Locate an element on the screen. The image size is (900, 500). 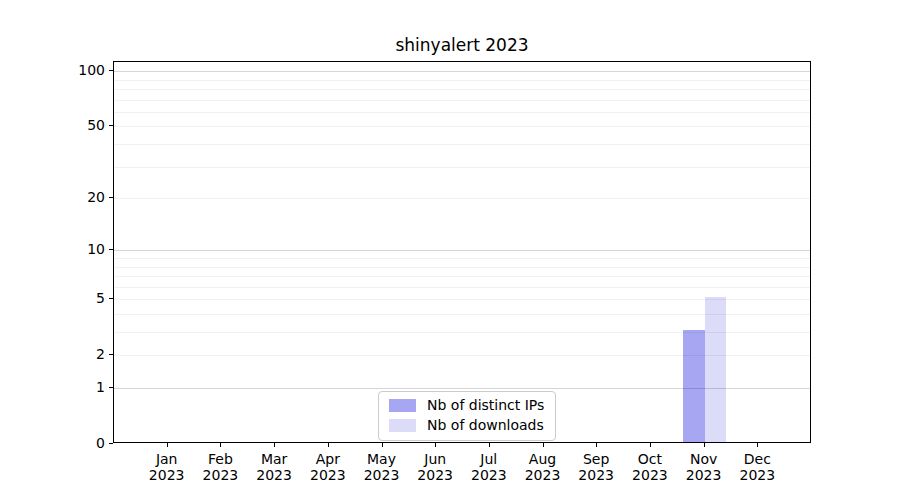
y-tick-label-100: 100 is located at coordinates (76, 70).